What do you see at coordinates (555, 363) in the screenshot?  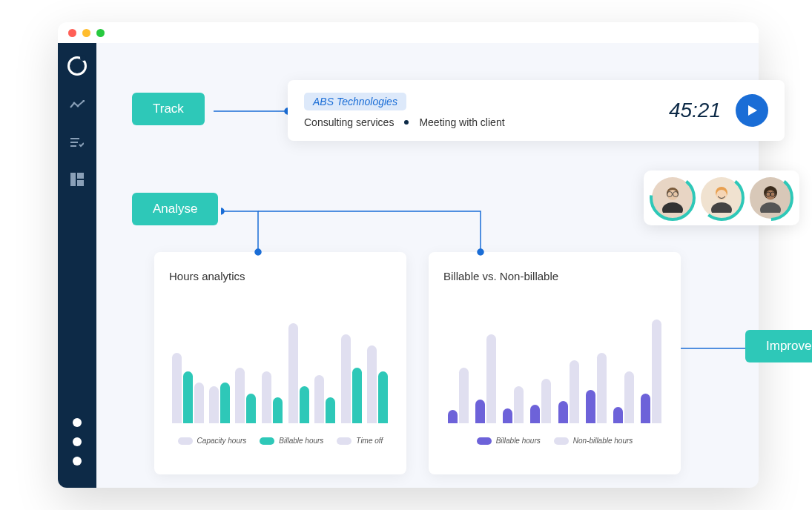 I see `billable-chart-card: Billable vs. Non-billable Billable hours…` at bounding box center [555, 363].